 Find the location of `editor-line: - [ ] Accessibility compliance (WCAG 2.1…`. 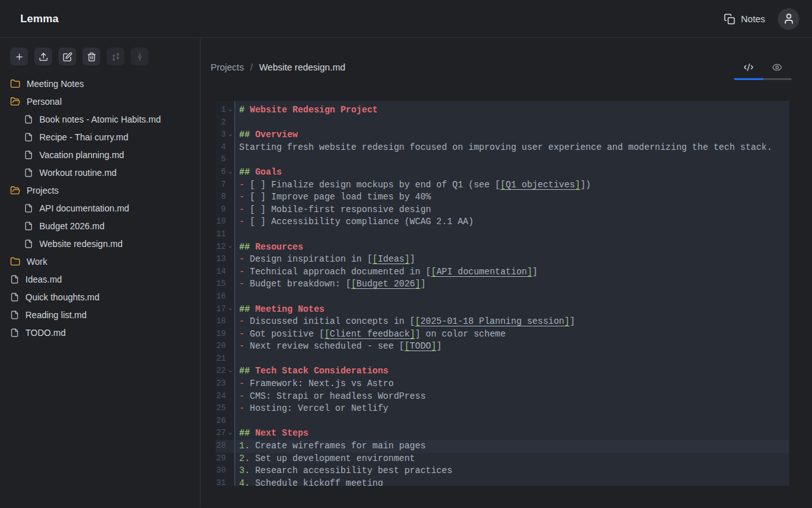

editor-line: - [ ] Accessibility compliance (WCAG 2.1… is located at coordinates (513, 222).